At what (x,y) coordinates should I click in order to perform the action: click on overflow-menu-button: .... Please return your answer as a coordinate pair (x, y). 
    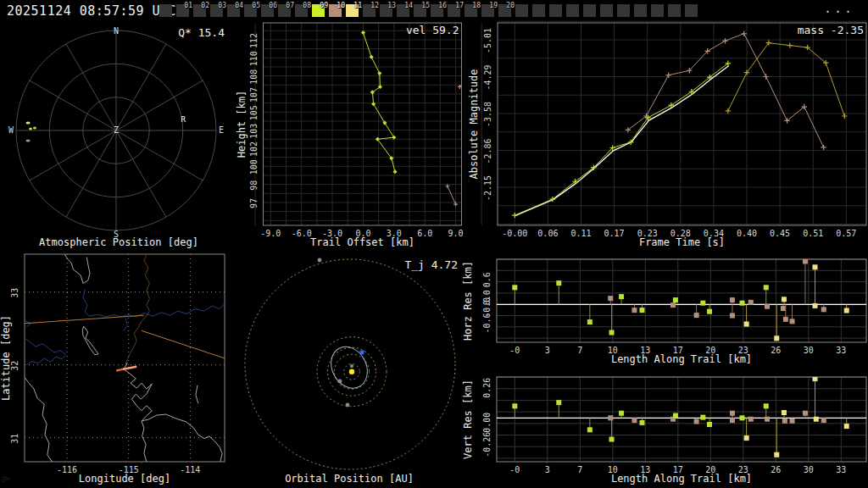
    Looking at the image, I should click on (839, 8).